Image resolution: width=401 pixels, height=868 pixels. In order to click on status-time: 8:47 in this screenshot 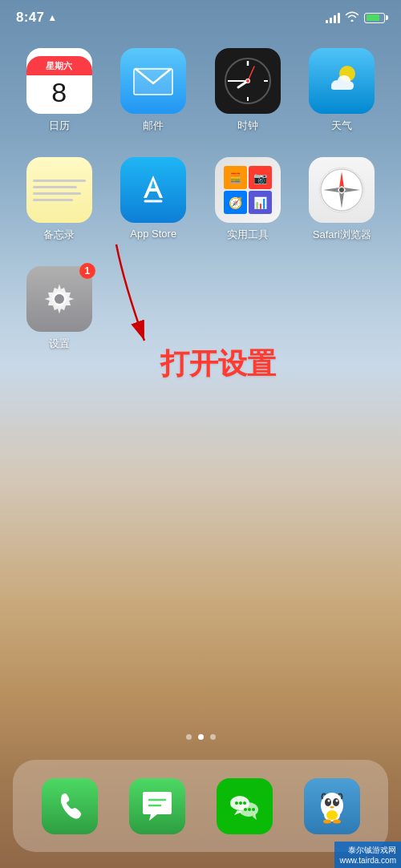, I will do `click(30, 18)`.